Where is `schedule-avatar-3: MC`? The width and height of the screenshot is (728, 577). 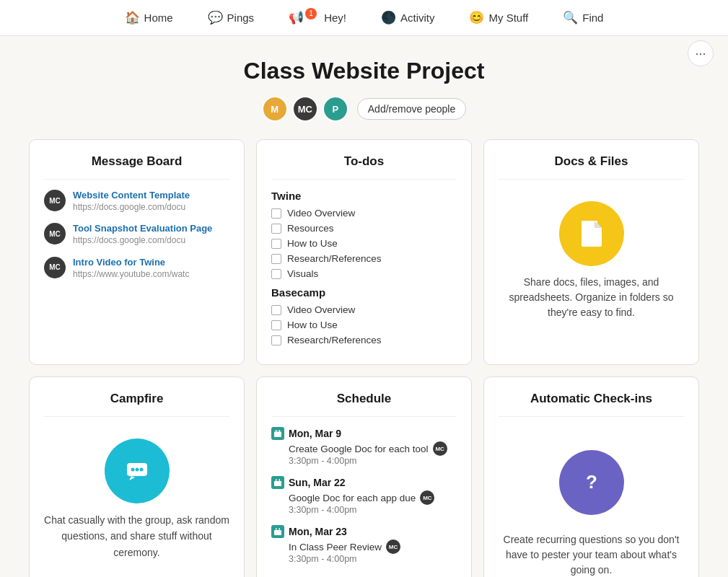
schedule-avatar-3: MC is located at coordinates (393, 547).